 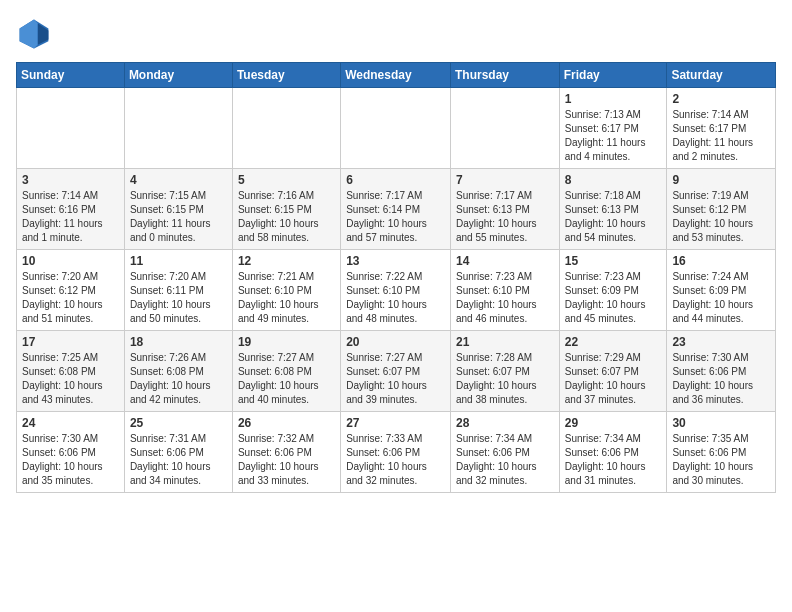 What do you see at coordinates (722, 76) in the screenshot?
I see `calendar-day-header: Saturday` at bounding box center [722, 76].